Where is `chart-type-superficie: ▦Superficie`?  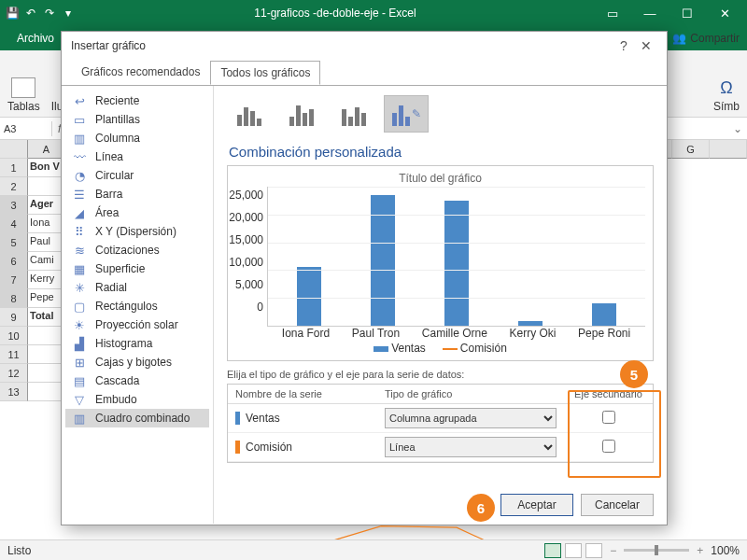
chart-type-superficie: ▦Superficie is located at coordinates (137, 269).